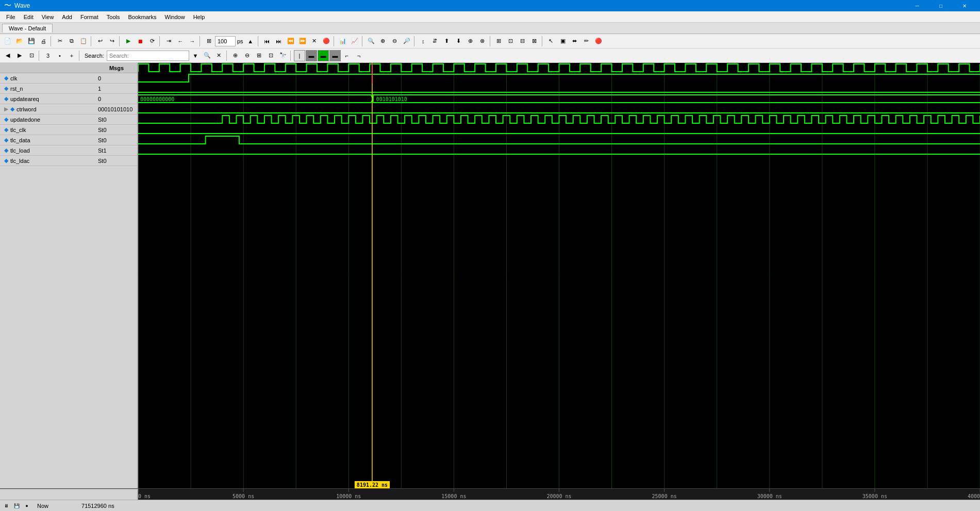 Image resolution: width=980 pixels, height=511 pixels. I want to click on search-go-btn: 🔍, so click(207, 56).